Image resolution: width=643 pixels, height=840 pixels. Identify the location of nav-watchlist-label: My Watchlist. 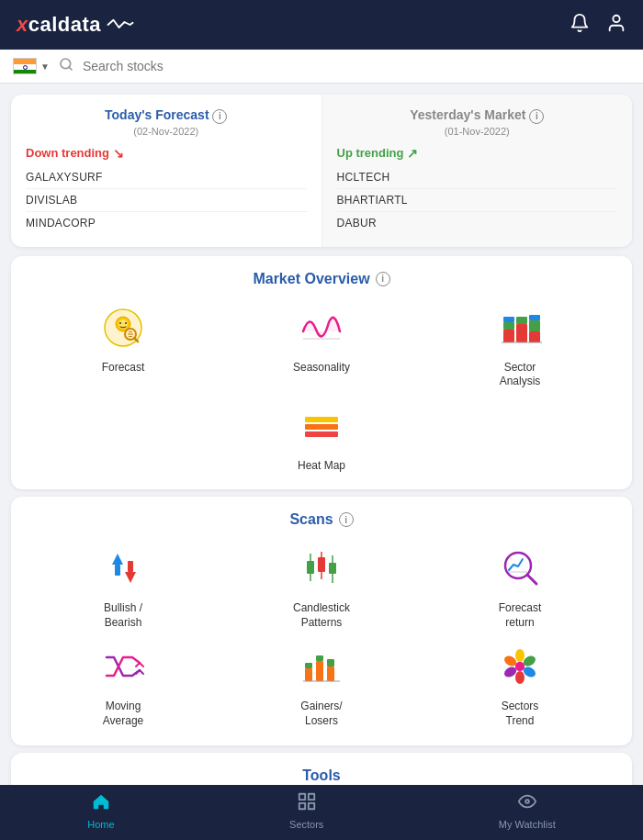
(527, 824).